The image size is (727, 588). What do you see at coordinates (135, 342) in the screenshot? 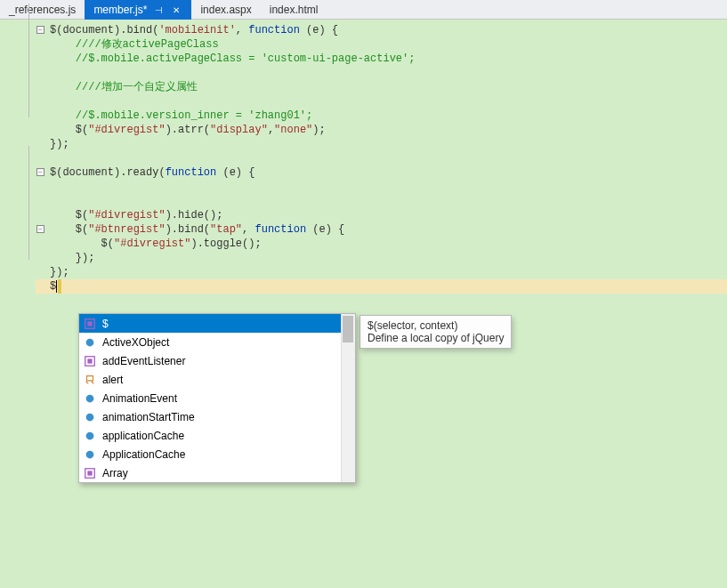
I see `completion-label: ActiveXObject` at bounding box center [135, 342].